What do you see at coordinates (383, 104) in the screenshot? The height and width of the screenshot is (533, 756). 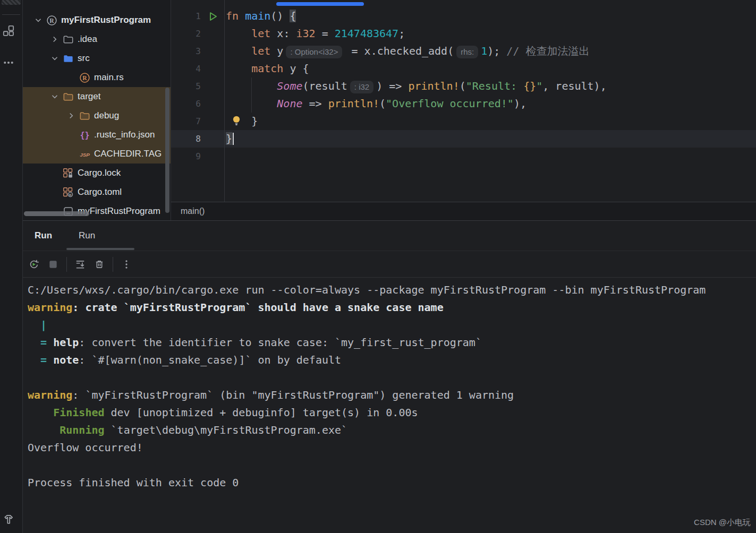 I see `text-segment-plain: (` at bounding box center [383, 104].